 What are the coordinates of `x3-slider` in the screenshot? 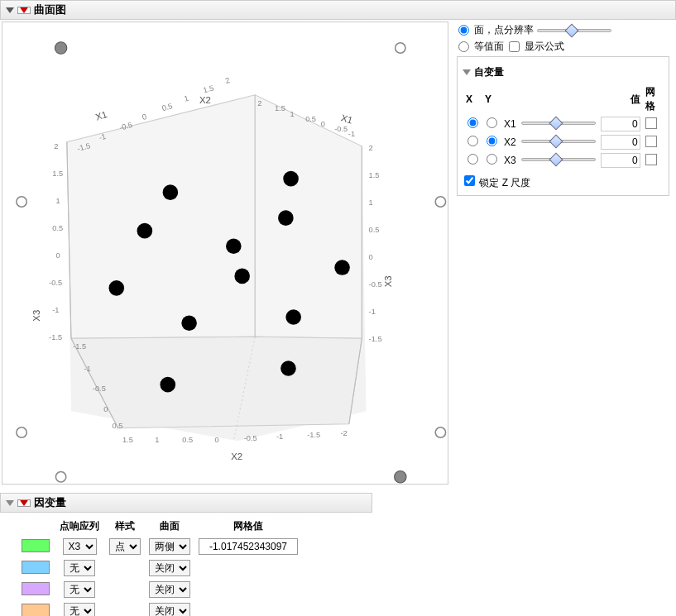 It's located at (559, 160).